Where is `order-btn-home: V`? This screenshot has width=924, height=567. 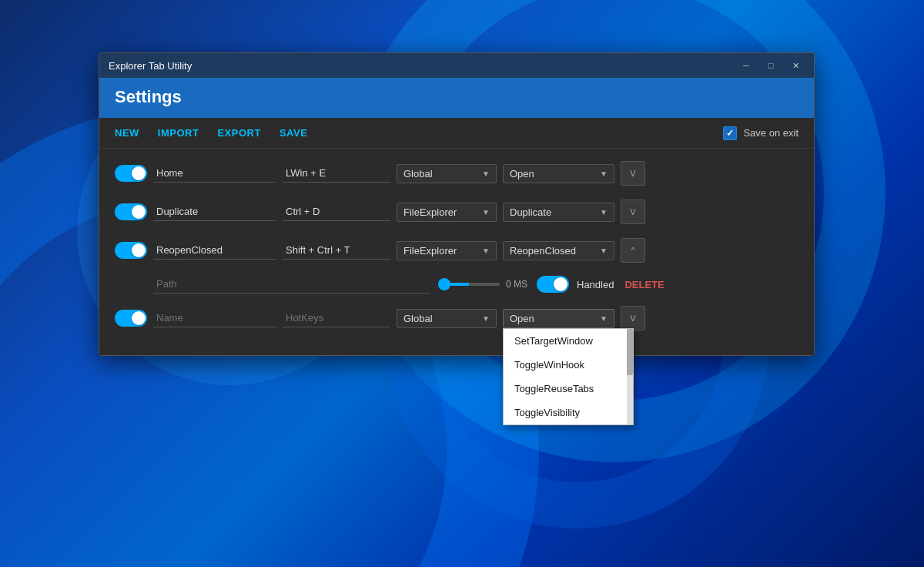
order-btn-home: V is located at coordinates (633, 173).